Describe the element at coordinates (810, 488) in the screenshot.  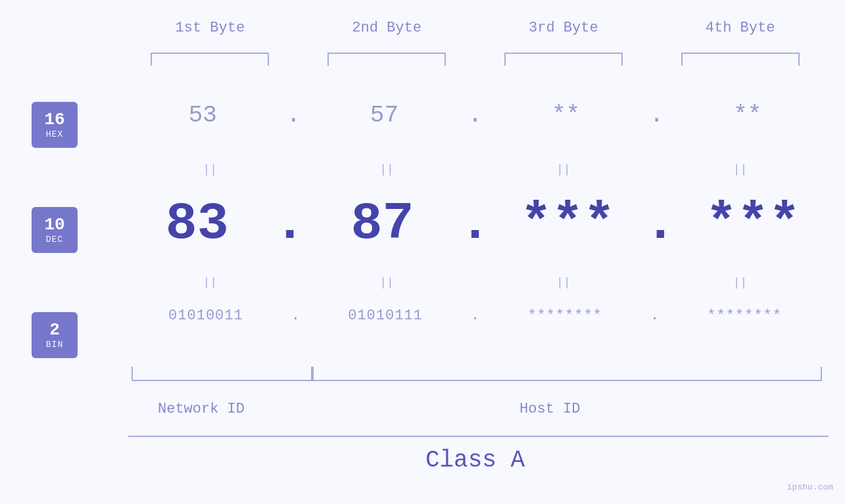
I see `watermark: ipshu.com` at that location.